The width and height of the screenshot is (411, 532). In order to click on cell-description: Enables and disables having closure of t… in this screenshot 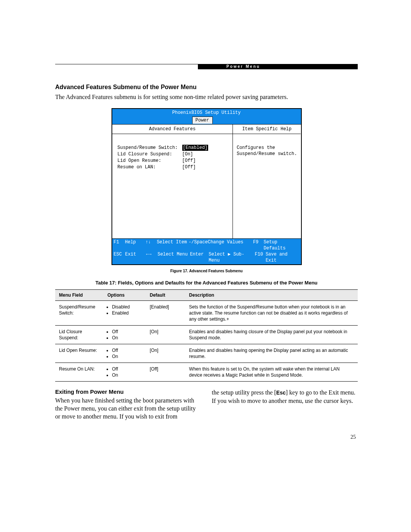, I will do `click(272, 335)`.